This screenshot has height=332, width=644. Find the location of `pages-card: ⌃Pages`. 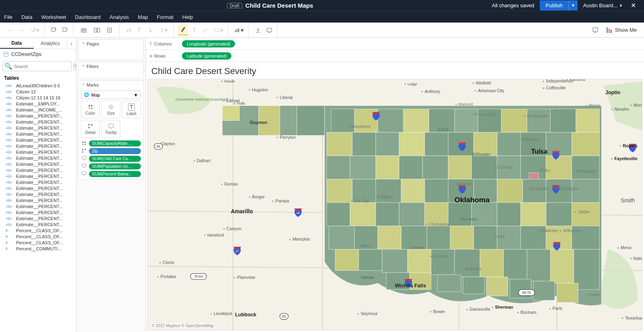

pages-card: ⌃Pages is located at coordinates (111, 50).